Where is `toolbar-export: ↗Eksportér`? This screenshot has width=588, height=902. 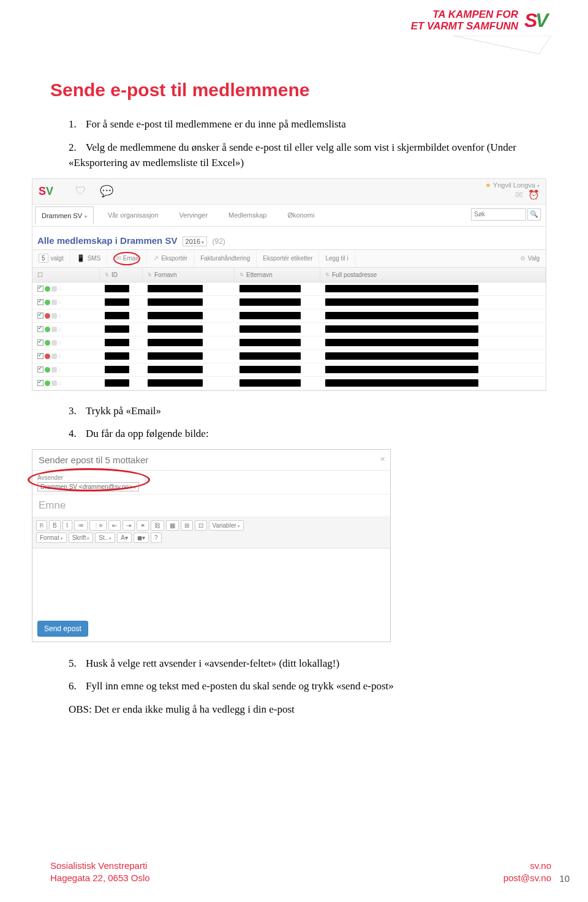
toolbar-export: ↗Eksportér is located at coordinates (170, 259).